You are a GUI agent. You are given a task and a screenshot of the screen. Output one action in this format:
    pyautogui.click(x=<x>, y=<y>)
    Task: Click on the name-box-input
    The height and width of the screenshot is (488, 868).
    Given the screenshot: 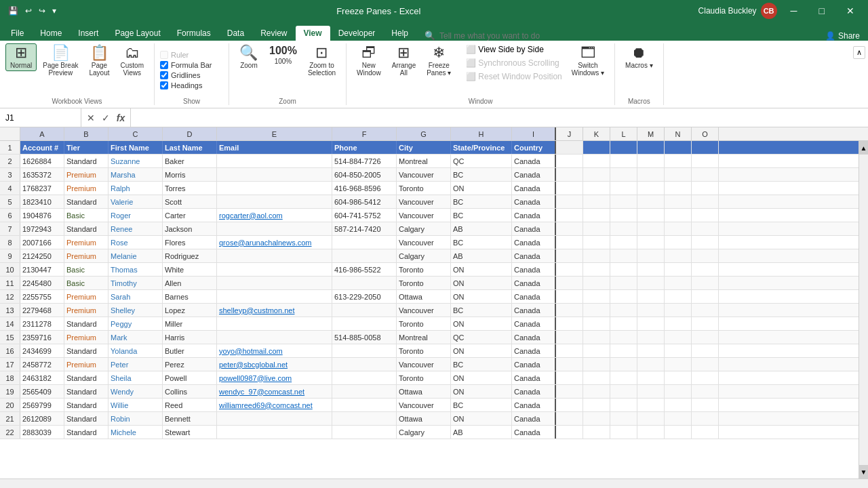 What is the action you would take?
    pyautogui.click(x=41, y=118)
    